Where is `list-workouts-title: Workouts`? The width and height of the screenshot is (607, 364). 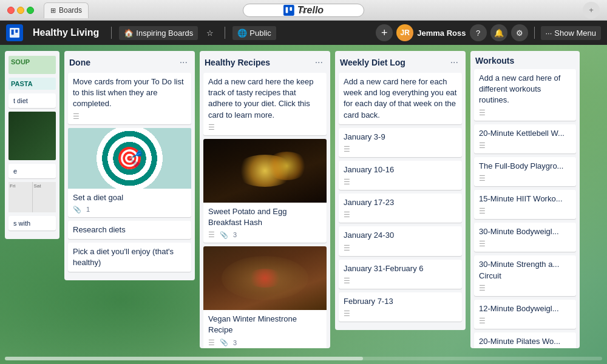
list-workouts-title: Workouts is located at coordinates (495, 61).